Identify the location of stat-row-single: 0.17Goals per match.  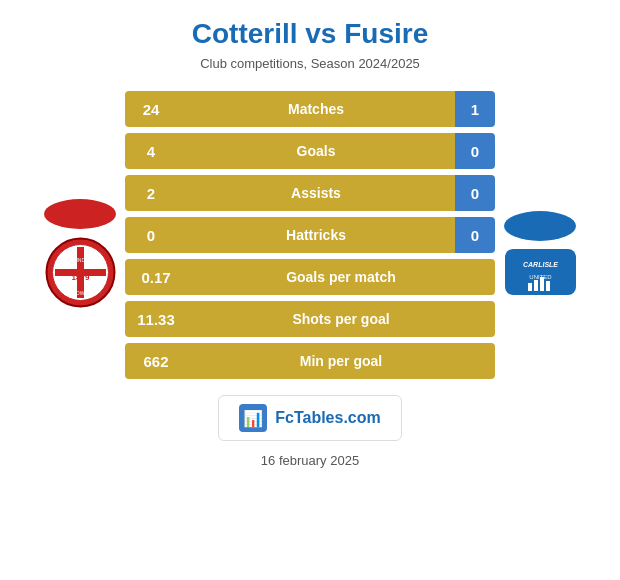
(310, 277).